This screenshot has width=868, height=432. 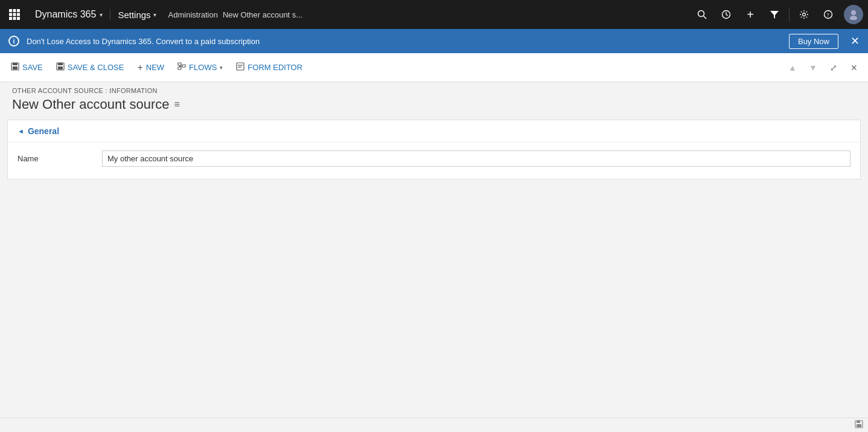 I want to click on nav-icons: + ?, so click(x=777, y=15).